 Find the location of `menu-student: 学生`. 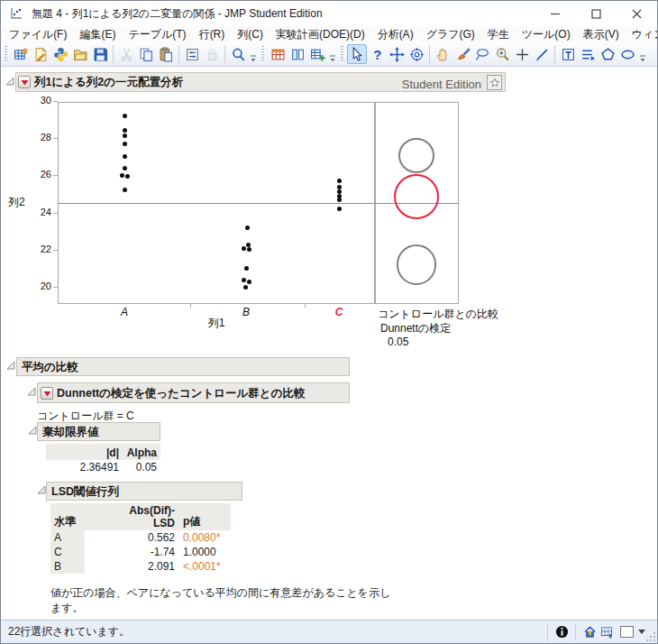

menu-student: 学生 is located at coordinates (498, 34).